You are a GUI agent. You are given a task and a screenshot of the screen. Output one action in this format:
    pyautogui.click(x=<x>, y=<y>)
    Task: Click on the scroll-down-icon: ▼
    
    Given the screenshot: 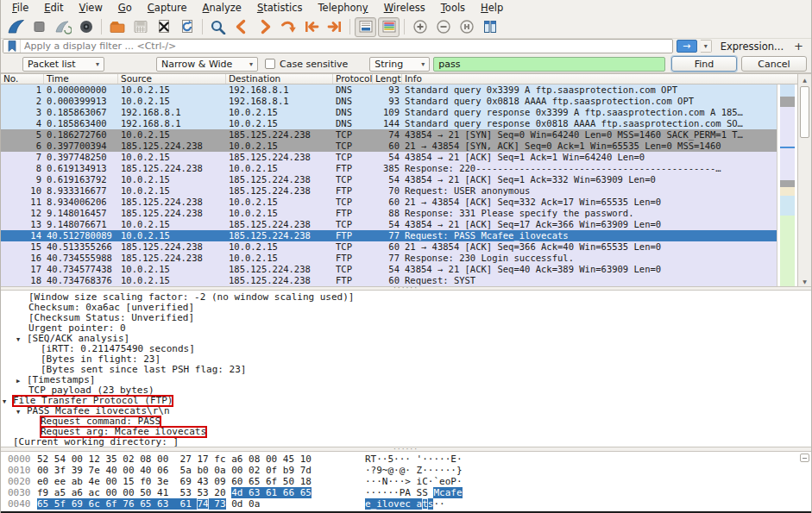 What is the action you would take?
    pyautogui.click(x=804, y=281)
    